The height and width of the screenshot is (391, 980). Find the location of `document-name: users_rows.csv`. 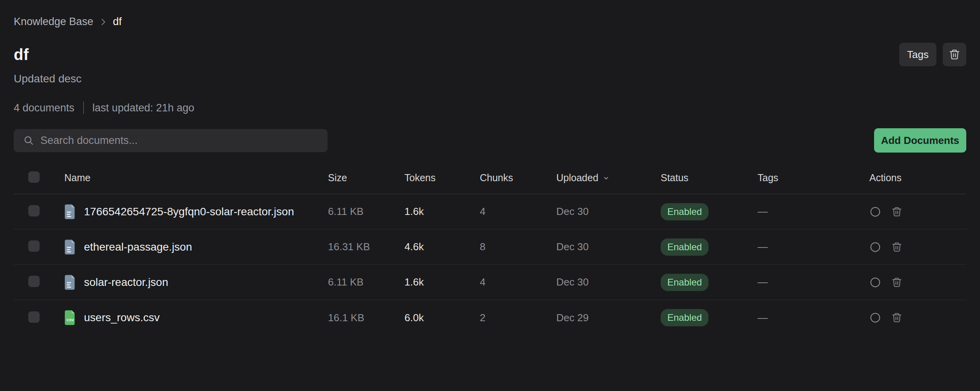

document-name: users_rows.csv is located at coordinates (122, 318).